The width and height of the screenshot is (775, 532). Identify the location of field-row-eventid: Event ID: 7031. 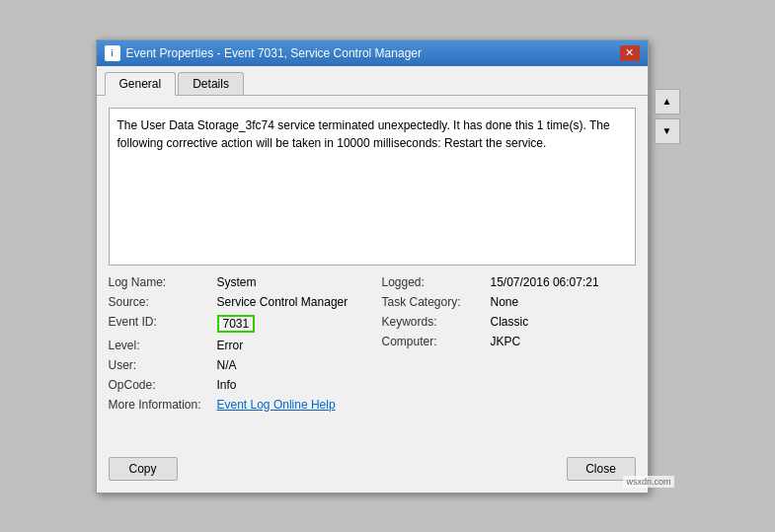
(235, 324).